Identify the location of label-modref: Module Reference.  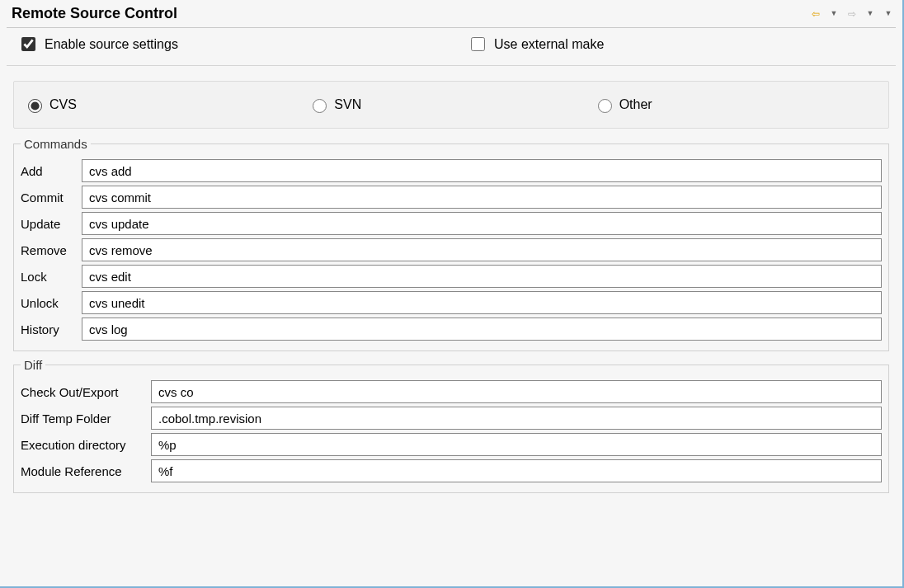
(86, 472).